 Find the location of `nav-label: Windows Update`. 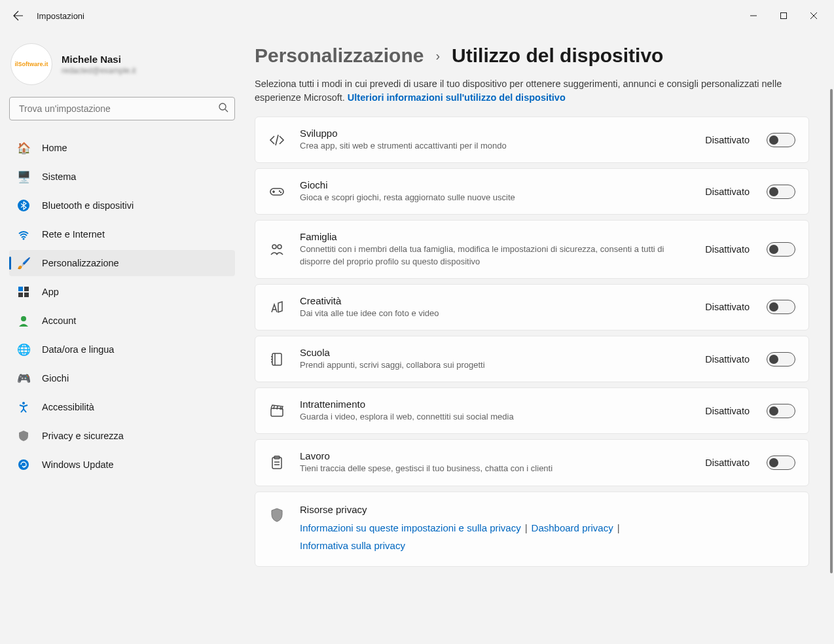

nav-label: Windows Update is located at coordinates (78, 465).